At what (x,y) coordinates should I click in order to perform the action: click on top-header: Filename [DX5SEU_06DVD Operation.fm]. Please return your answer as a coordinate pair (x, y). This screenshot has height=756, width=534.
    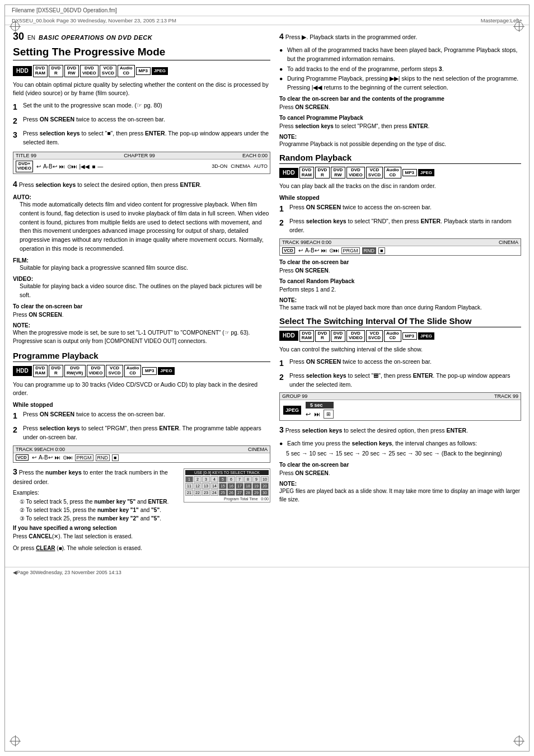
    Looking at the image, I should click on (267, 11).